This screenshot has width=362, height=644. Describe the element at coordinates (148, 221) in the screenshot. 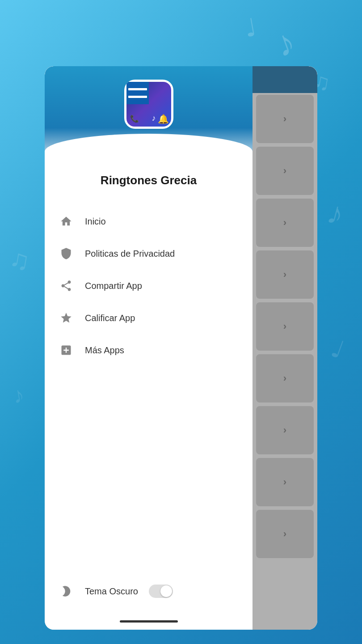

I see `menu-item-inicio: Inicio` at that location.